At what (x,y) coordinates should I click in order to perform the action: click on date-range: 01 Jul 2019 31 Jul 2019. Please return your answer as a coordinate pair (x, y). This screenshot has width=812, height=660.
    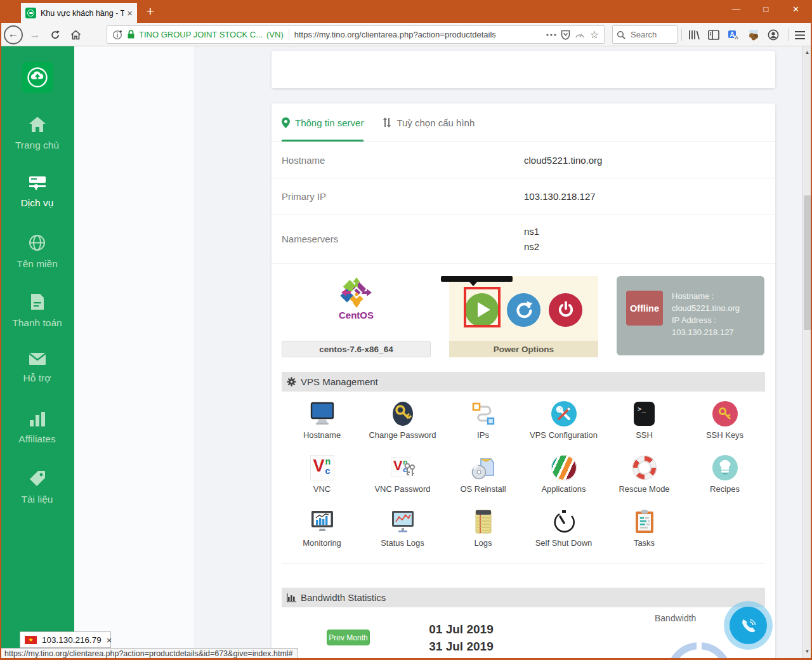
    Looking at the image, I should click on (461, 638).